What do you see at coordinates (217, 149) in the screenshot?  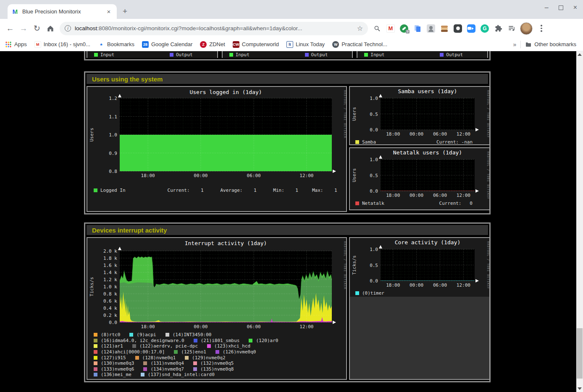 I see `users-logged-in-graph: 0.80.91.01.11.218:0000:0006:0012:00Users…` at bounding box center [217, 149].